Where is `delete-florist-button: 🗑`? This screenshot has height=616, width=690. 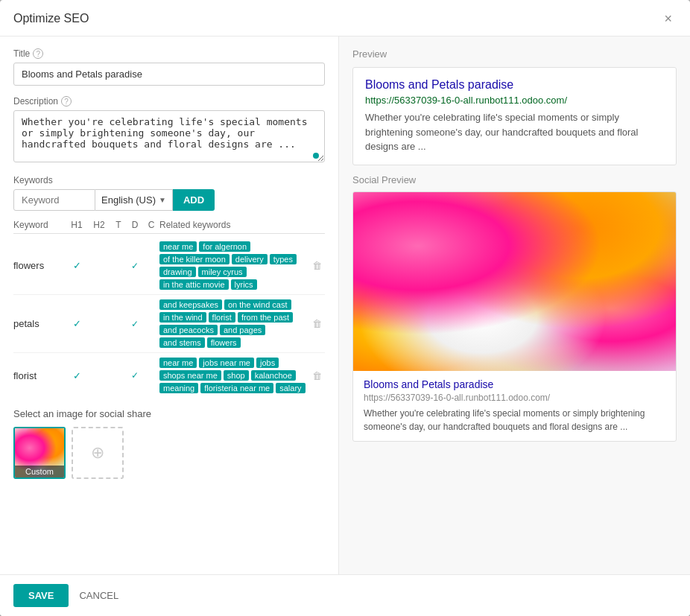 delete-florist-button: 🗑 is located at coordinates (317, 375).